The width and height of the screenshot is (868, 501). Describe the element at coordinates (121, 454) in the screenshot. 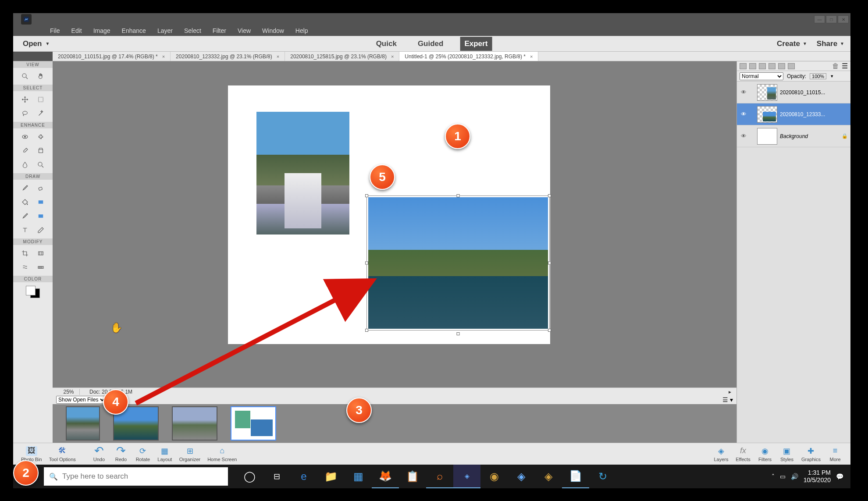

I see `redo-button: ↷Redo` at that location.